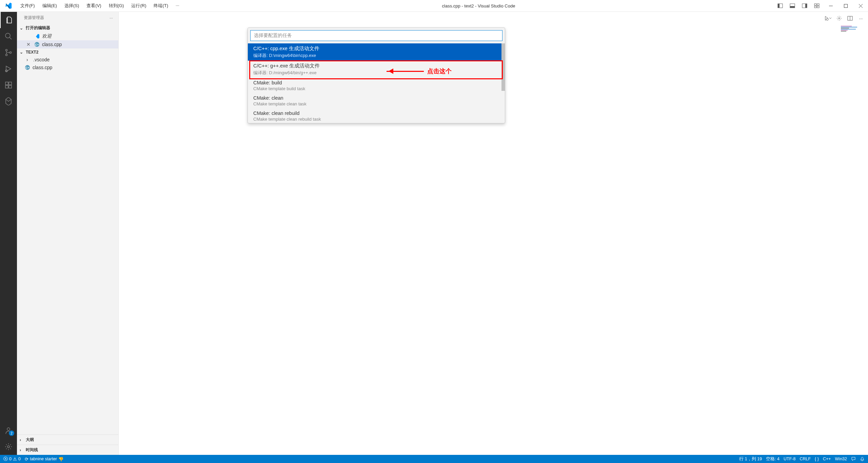 Image resolution: width=868 pixels, height=463 pixels. What do you see at coordinates (805, 6) in the screenshot?
I see `toggle-secondary-sidebar-icon` at bounding box center [805, 6].